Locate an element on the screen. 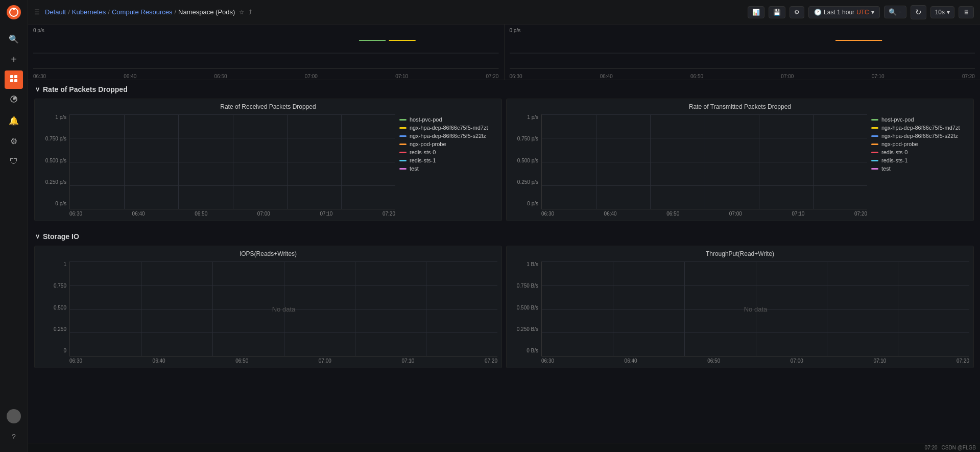 This screenshot has width=980, height=452. tlegend-redis-sts-0: redis-sts-0 is located at coordinates (918, 152).